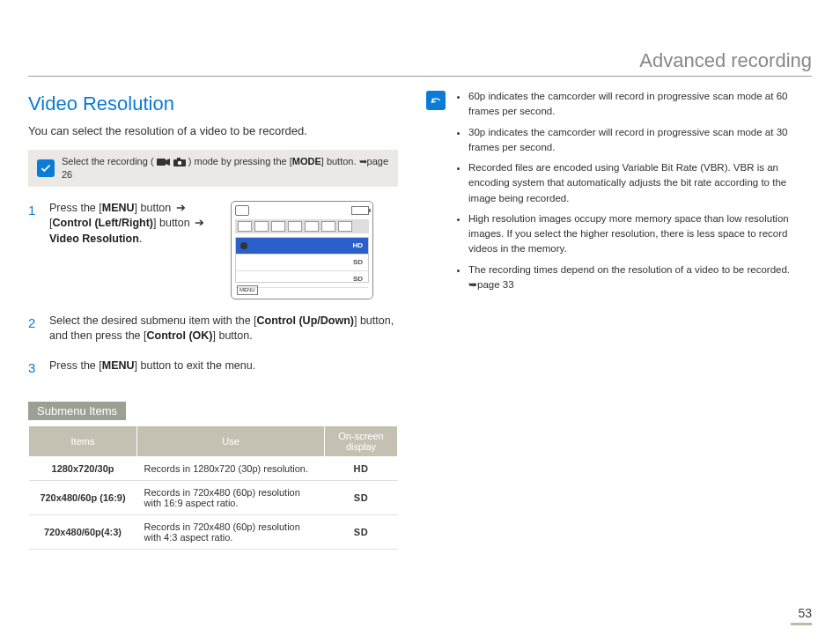 This screenshot has width=840, height=643. Describe the element at coordinates (213, 289) in the screenshot. I see `steps-list: 1 Press the [MENU] button ➔ [Control (Le…` at that location.